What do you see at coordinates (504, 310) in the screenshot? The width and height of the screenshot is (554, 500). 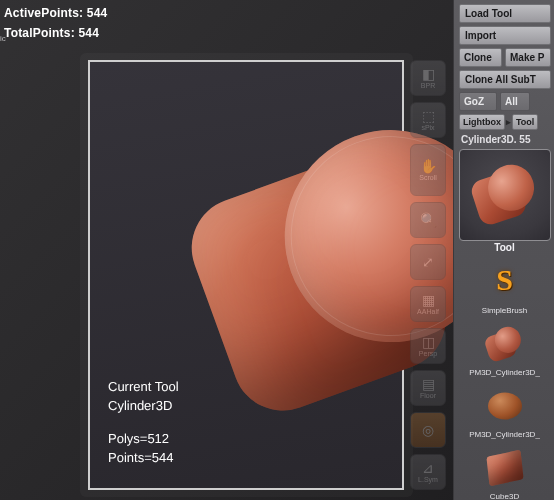 I see `list-item-caption: SimpleBrush` at bounding box center [504, 310].